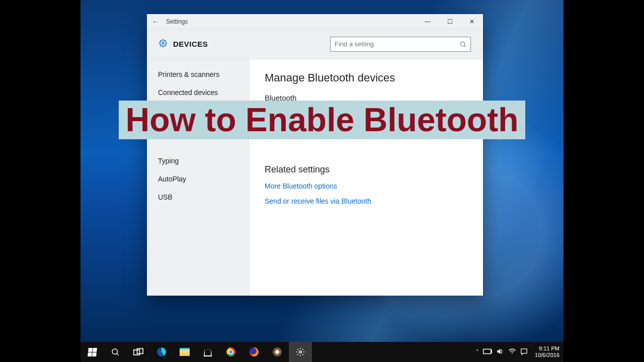  Describe the element at coordinates (198, 197) in the screenshot. I see `sidebar-item-usb: USB` at that location.